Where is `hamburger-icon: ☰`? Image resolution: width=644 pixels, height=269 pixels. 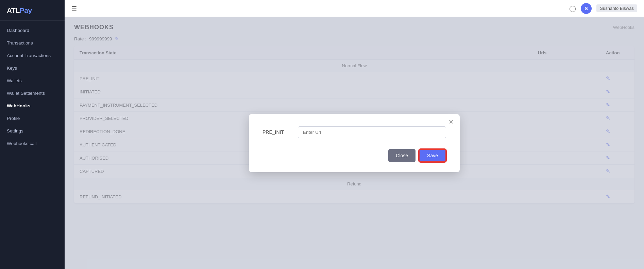
hamburger-icon: ☰ is located at coordinates (74, 8).